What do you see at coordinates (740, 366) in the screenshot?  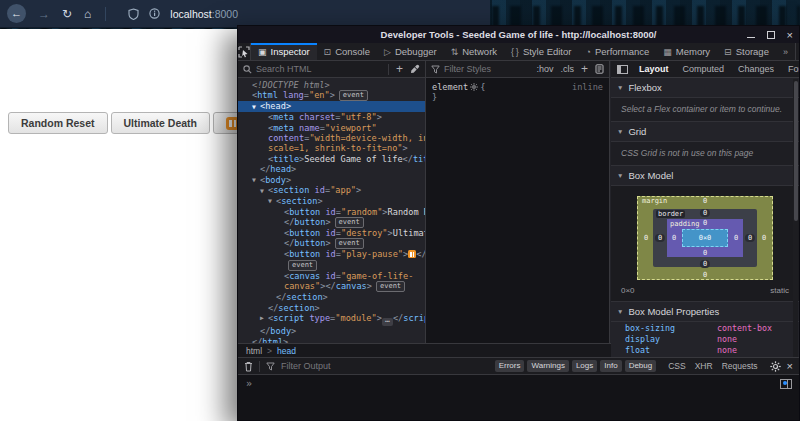 I see `console-filter-requests: Requests` at bounding box center [740, 366].